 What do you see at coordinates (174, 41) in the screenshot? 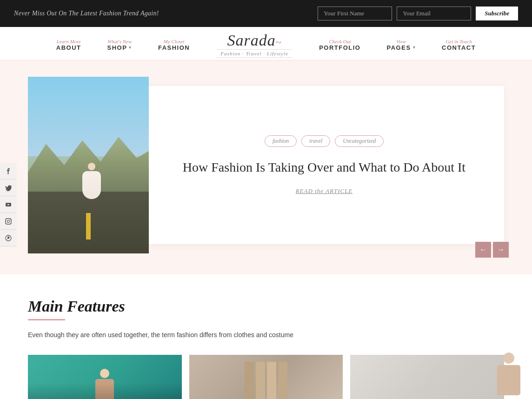
I see `nav-sub-fashion: My Closet` at bounding box center [174, 41].